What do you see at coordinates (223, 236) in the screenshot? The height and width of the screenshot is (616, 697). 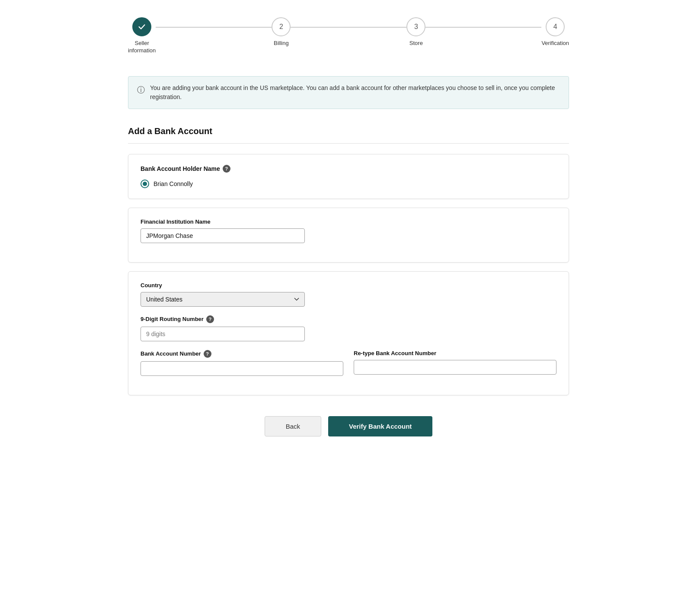 I see `financial-institution-input` at bounding box center [223, 236].